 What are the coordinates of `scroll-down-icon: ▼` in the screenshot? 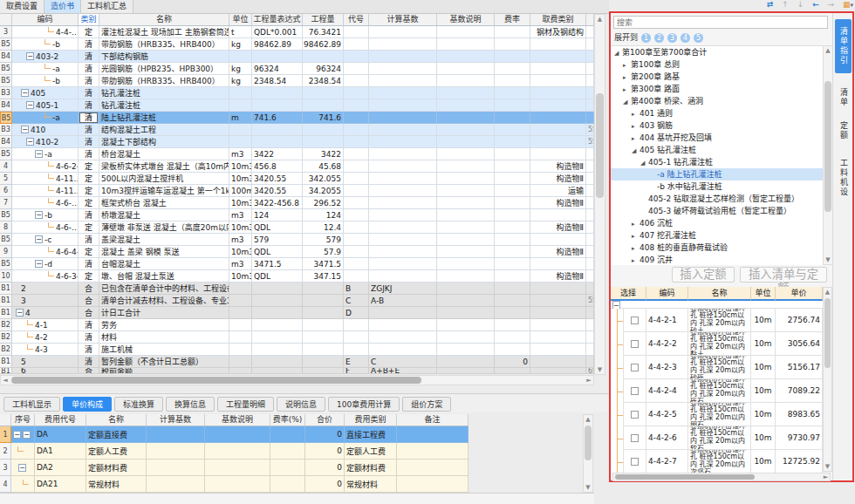 It's located at (828, 260).